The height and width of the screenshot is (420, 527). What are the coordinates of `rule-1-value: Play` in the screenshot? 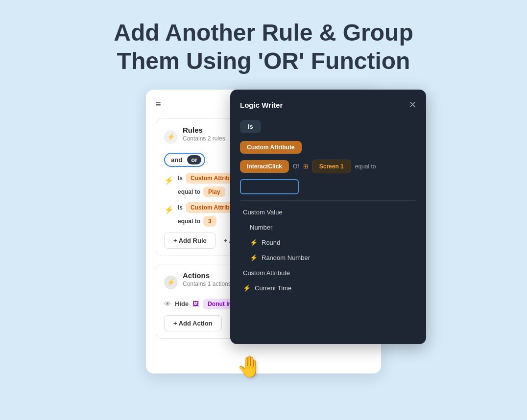 It's located at (215, 192).